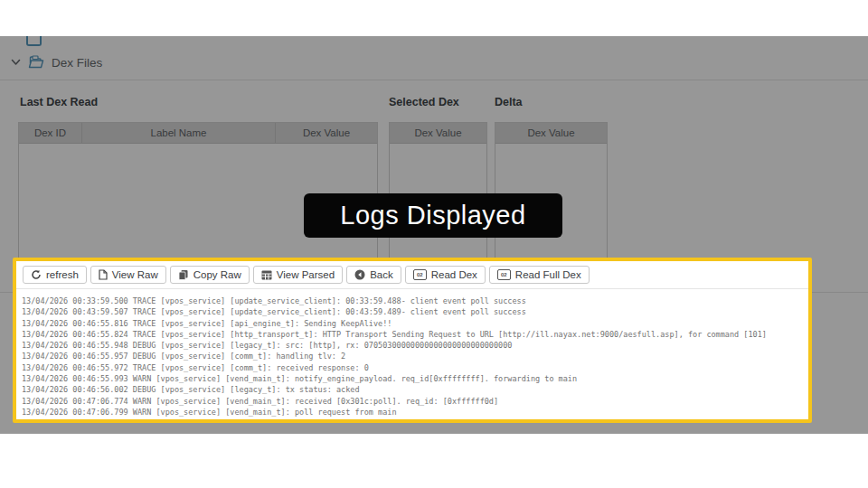 This screenshot has width=868, height=488. What do you see at coordinates (413, 324) in the screenshot?
I see `log-line: 13/04/2026 00:46:55.816 TRACE [vpos_serv…` at bounding box center [413, 324].